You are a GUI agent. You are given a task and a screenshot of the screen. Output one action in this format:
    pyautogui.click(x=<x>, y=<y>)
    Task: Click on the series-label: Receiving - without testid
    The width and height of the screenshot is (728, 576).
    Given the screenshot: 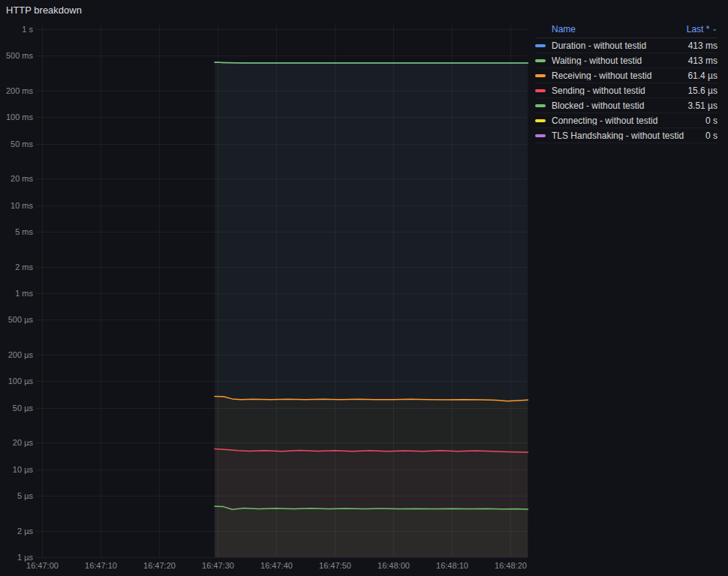 What is the action you would take?
    pyautogui.click(x=617, y=76)
    